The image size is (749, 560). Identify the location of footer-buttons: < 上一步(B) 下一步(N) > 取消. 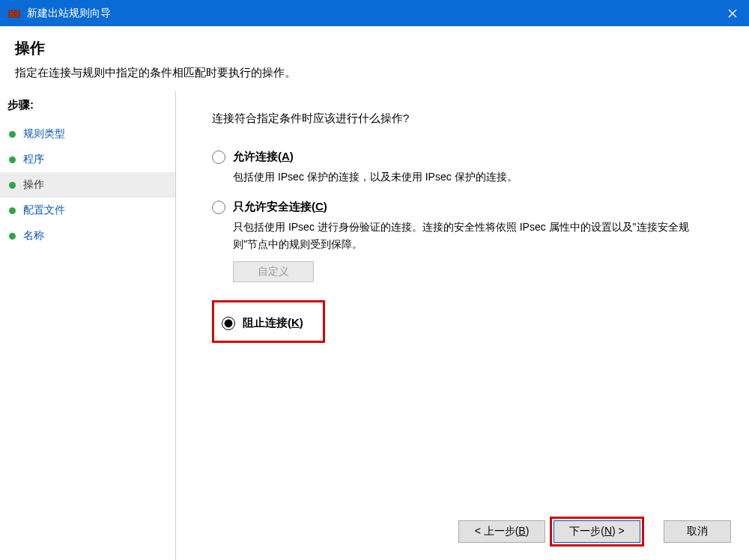
(595, 532).